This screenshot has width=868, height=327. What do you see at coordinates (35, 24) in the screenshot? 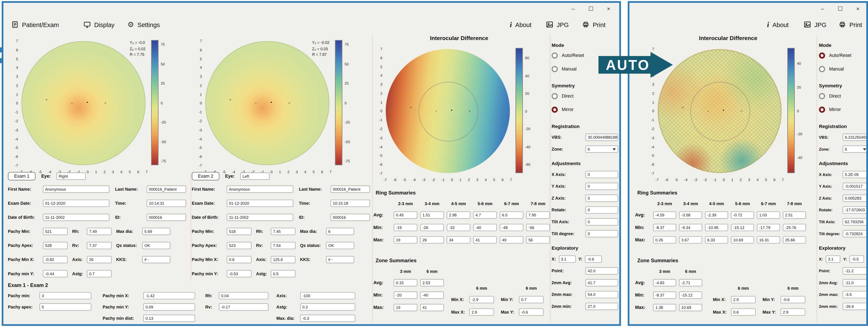
I see `menu-patient-exam: Patient/Exam` at bounding box center [35, 24].